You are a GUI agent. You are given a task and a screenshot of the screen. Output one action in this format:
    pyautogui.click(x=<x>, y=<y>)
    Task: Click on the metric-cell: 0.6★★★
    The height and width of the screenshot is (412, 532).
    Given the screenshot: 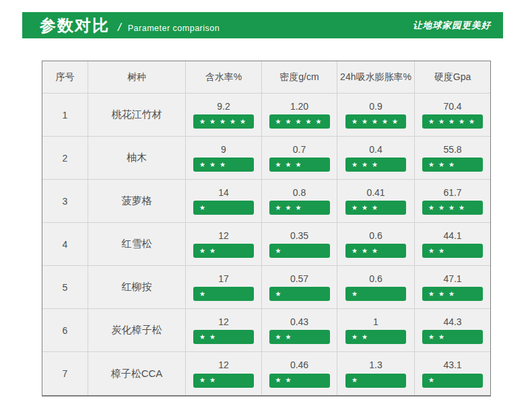 What is the action you would take?
    pyautogui.click(x=376, y=244)
    